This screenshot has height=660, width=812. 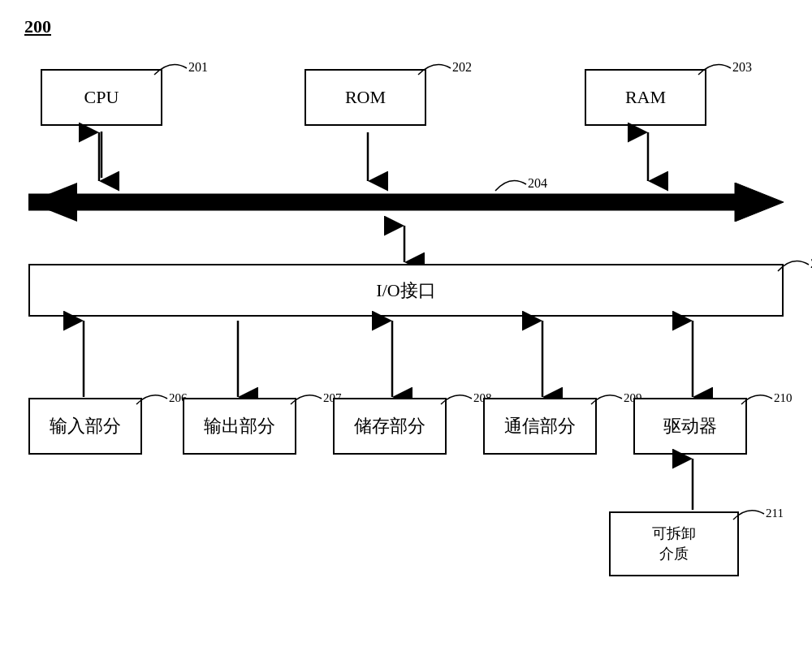 I want to click on svg-text: 210, so click(x=783, y=398).